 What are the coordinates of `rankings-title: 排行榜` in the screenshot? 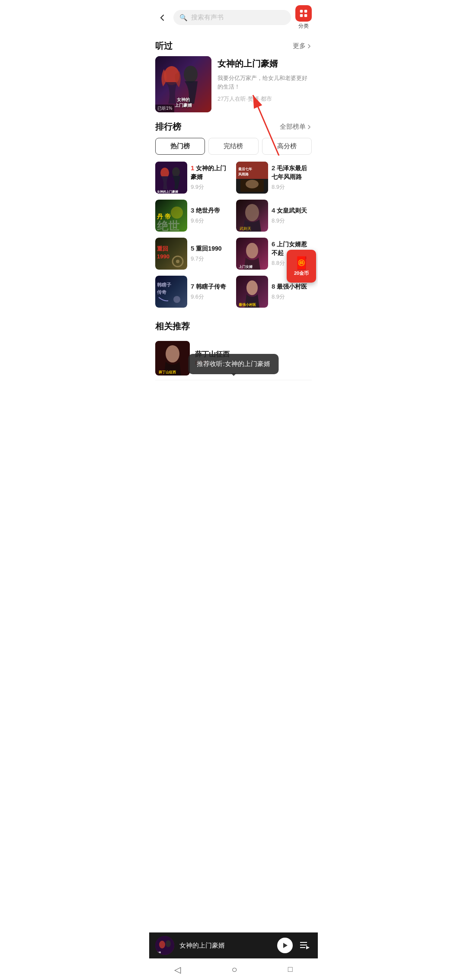 It's located at (168, 127).